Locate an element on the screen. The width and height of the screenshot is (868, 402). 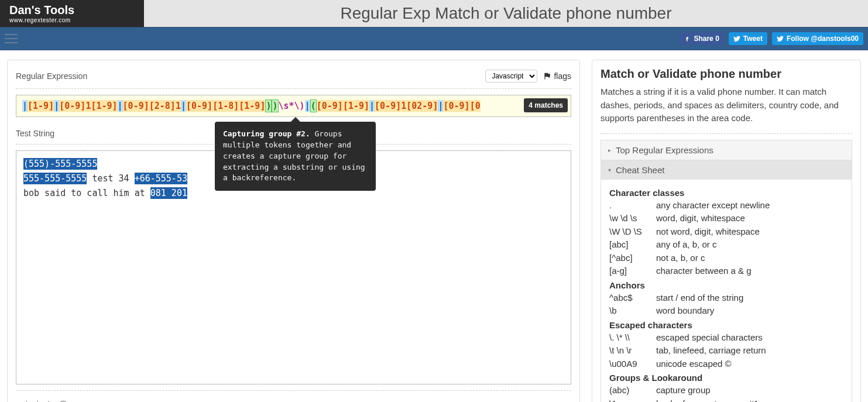
cheat-value: backreference to group #1 is located at coordinates (750, 400).